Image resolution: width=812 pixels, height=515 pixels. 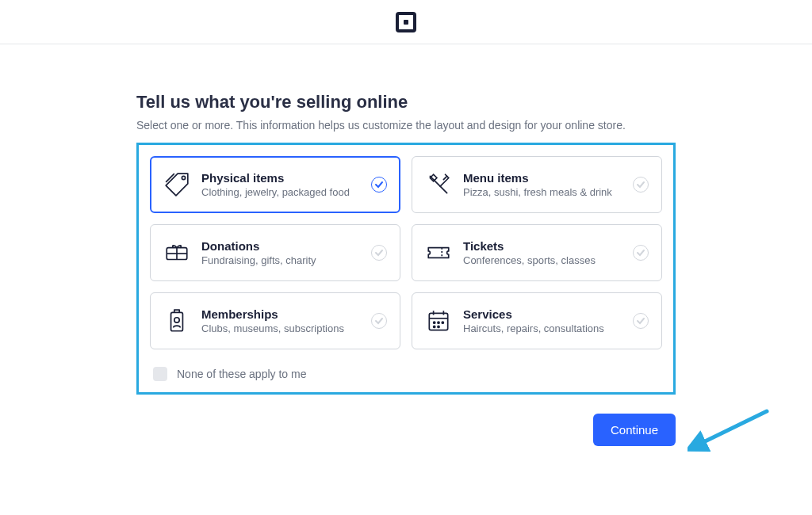 What do you see at coordinates (281, 177) in the screenshot?
I see `card-title: Physical items` at bounding box center [281, 177].